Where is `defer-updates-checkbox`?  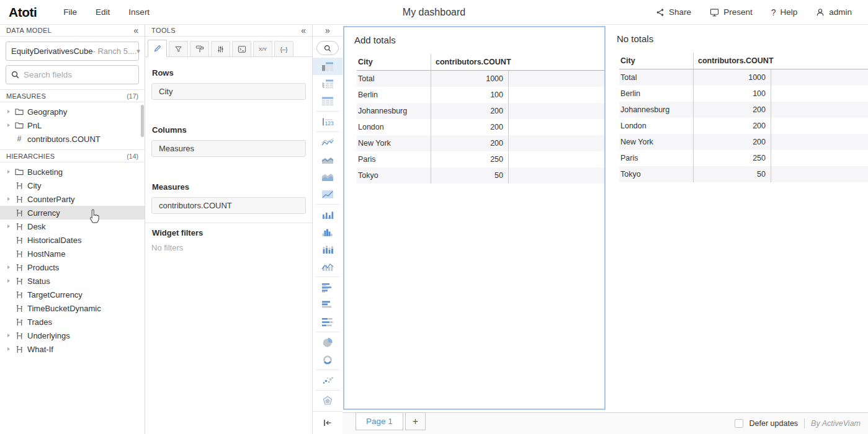
defer-updates-checkbox is located at coordinates (739, 423).